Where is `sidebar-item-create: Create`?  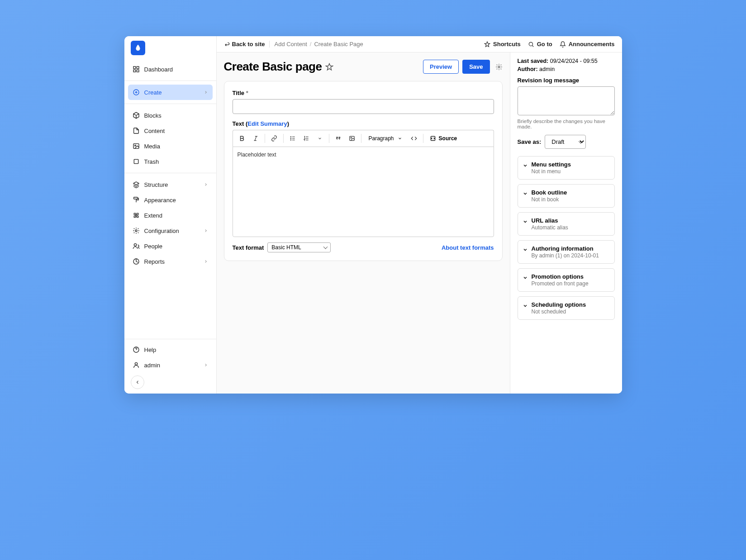 sidebar-item-create: Create is located at coordinates (170, 92).